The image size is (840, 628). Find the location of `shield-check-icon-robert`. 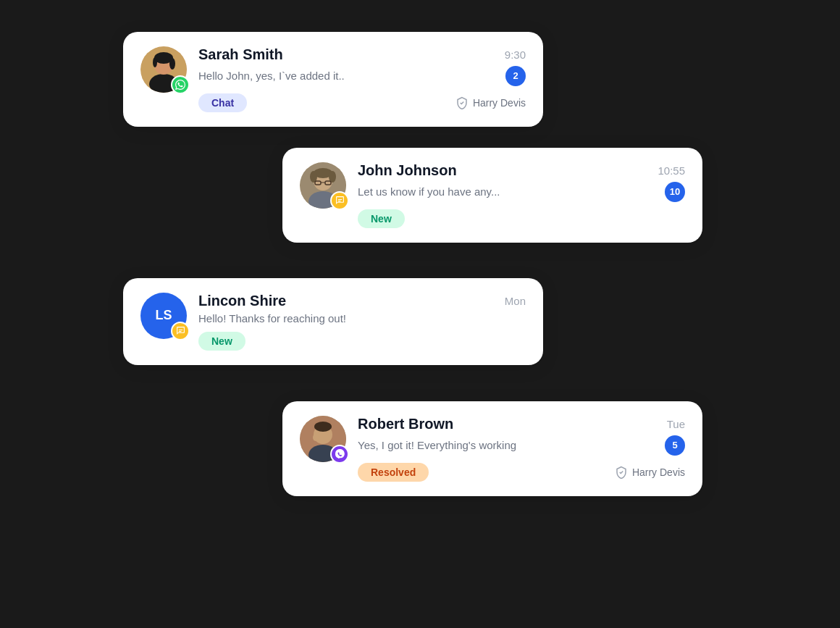

shield-check-icon-robert is located at coordinates (621, 472).